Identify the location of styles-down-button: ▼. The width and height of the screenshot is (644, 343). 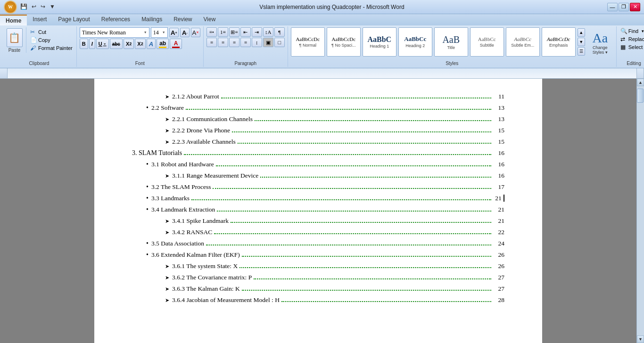
(581, 42).